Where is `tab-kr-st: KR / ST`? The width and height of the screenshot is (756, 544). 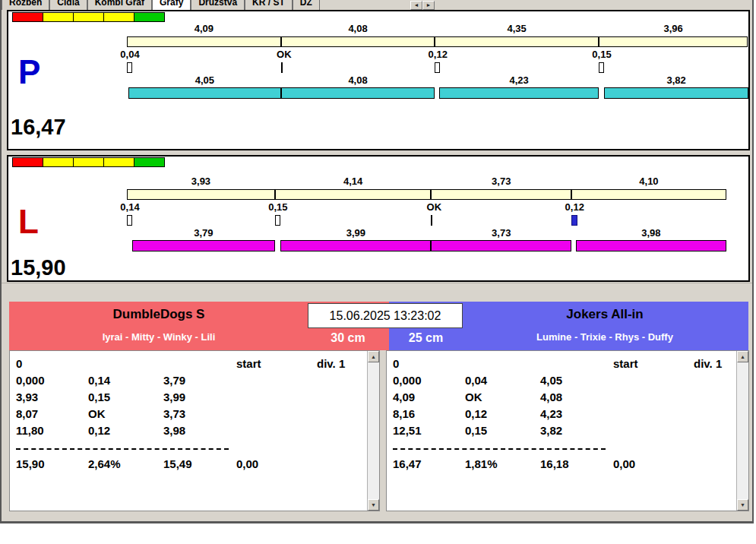
tab-kr-st: KR / ST is located at coordinates (269, 5).